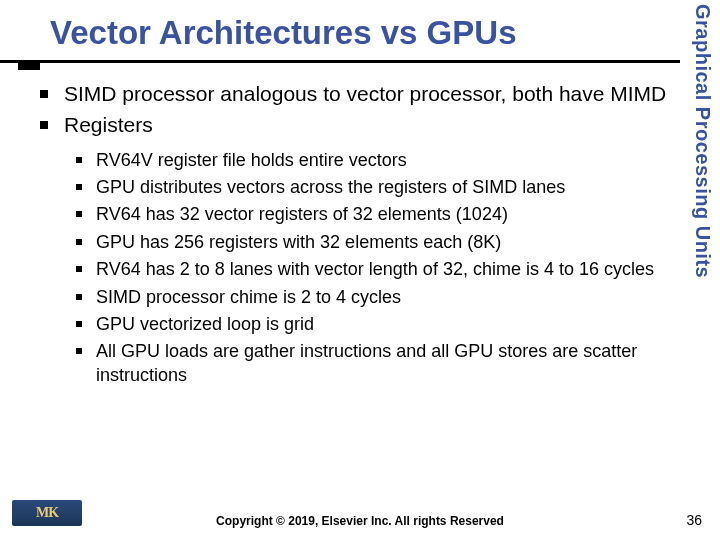 This screenshot has width=720, height=540. What do you see at coordinates (694, 520) in the screenshot?
I see `page-number: 36` at bounding box center [694, 520].